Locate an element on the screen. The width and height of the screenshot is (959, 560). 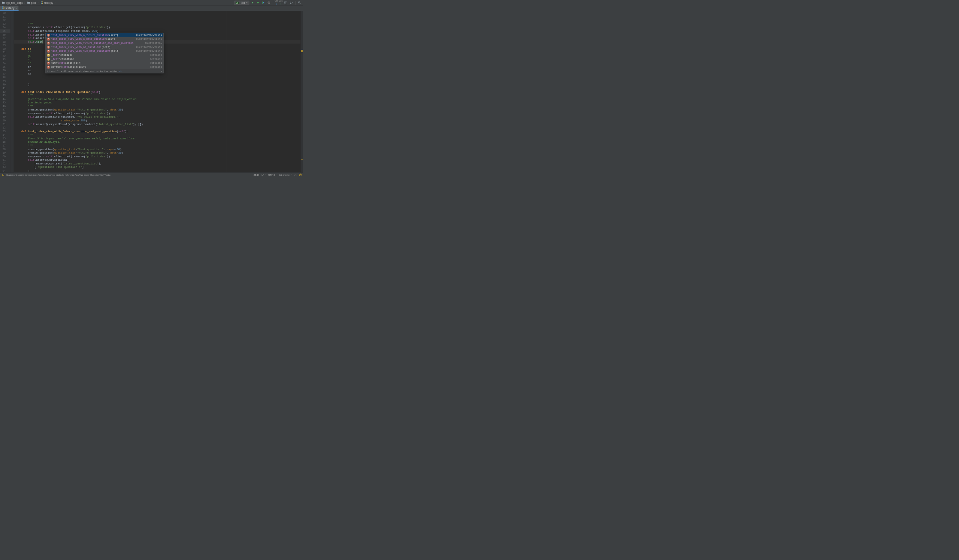
breadcrumb-item: polls is located at coordinates (32, 3).